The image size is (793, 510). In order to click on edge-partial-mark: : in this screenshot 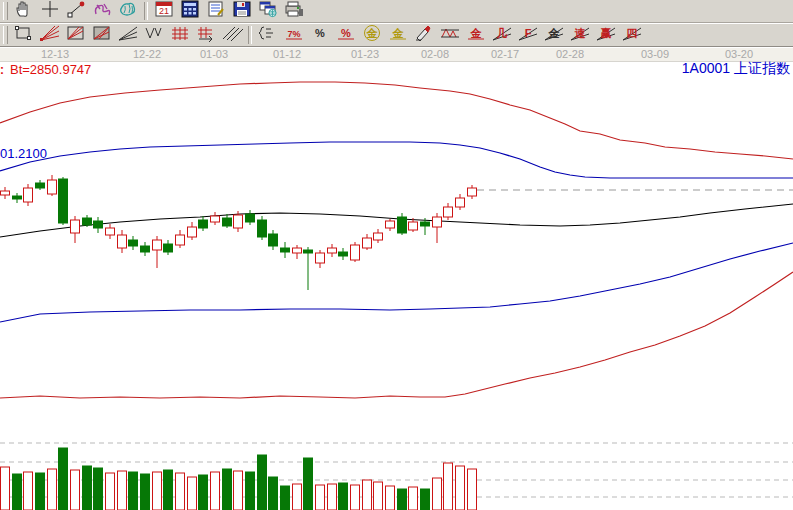, I will do `click(2, 70)`.